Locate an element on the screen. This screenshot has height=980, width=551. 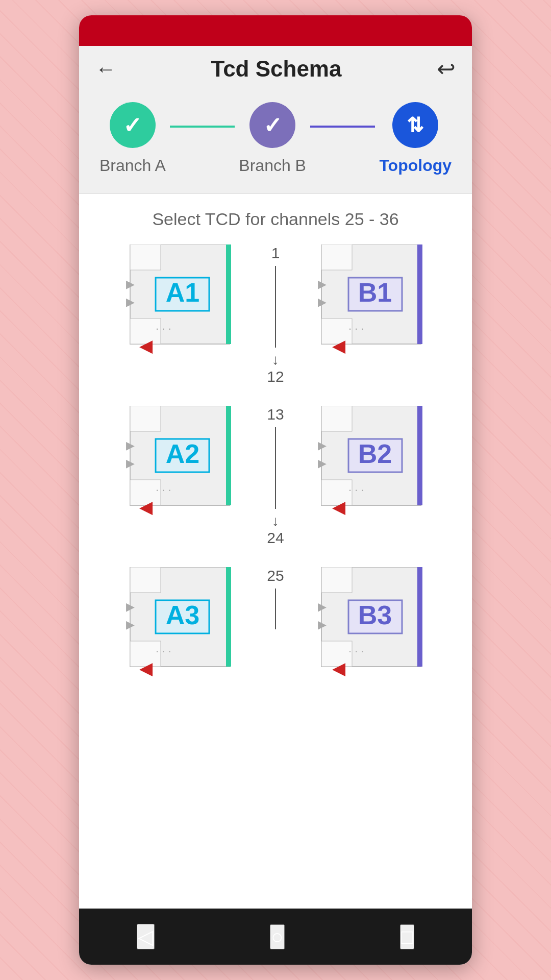
step-icon-topology: ⇅ is located at coordinates (415, 125).